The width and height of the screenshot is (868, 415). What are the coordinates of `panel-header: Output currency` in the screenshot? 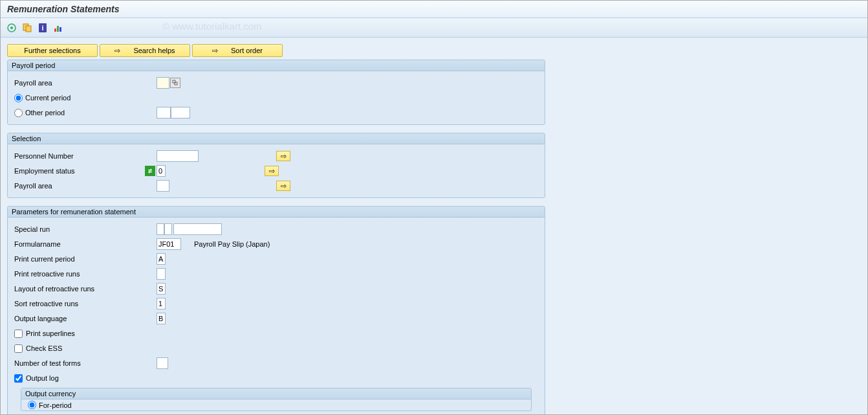 It's located at (276, 394).